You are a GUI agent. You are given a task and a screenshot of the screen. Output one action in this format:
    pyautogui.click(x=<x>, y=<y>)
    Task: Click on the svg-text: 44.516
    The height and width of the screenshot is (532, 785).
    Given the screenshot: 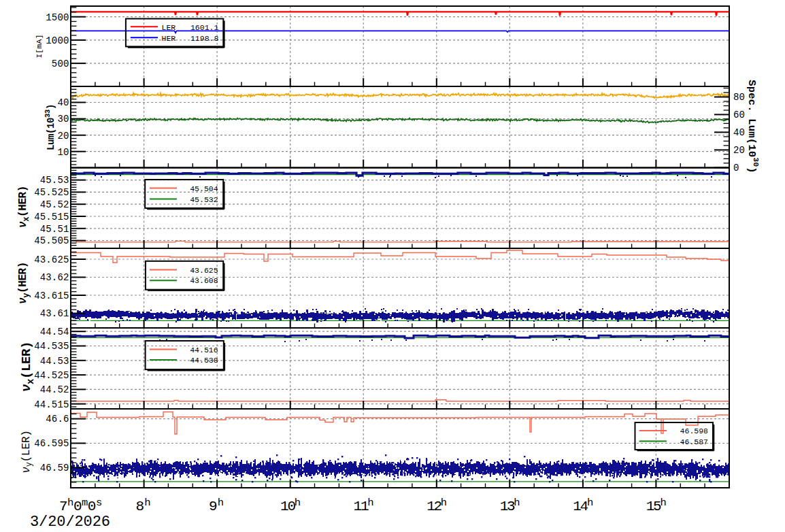 What is the action you would take?
    pyautogui.click(x=204, y=350)
    